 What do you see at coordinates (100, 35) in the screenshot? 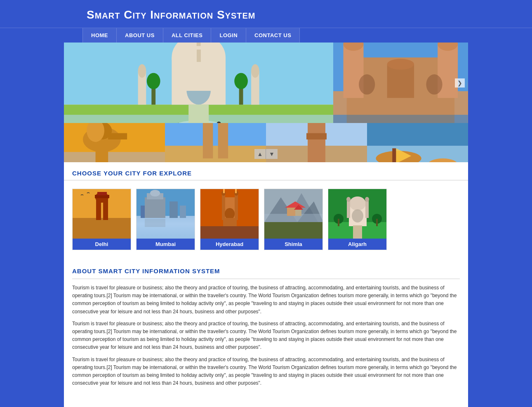
I see `nav-home: HOME` at bounding box center [100, 35].